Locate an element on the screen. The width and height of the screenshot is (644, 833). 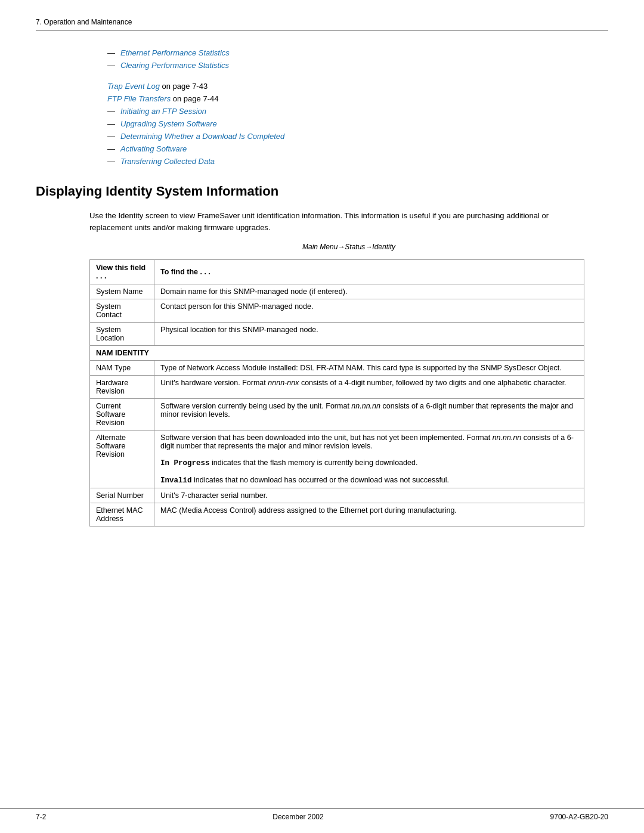
toc-item-upgrading: — Upgrading System Software is located at coordinates (358, 124).